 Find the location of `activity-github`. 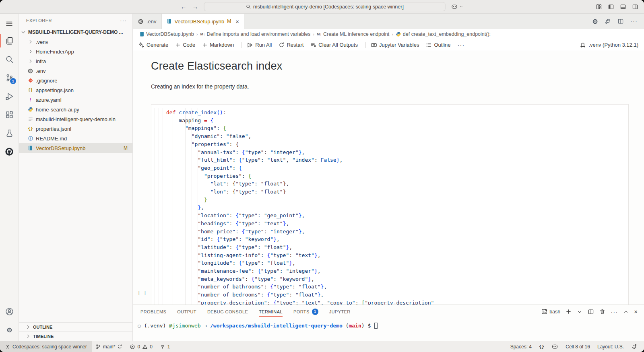

activity-github is located at coordinates (9, 152).